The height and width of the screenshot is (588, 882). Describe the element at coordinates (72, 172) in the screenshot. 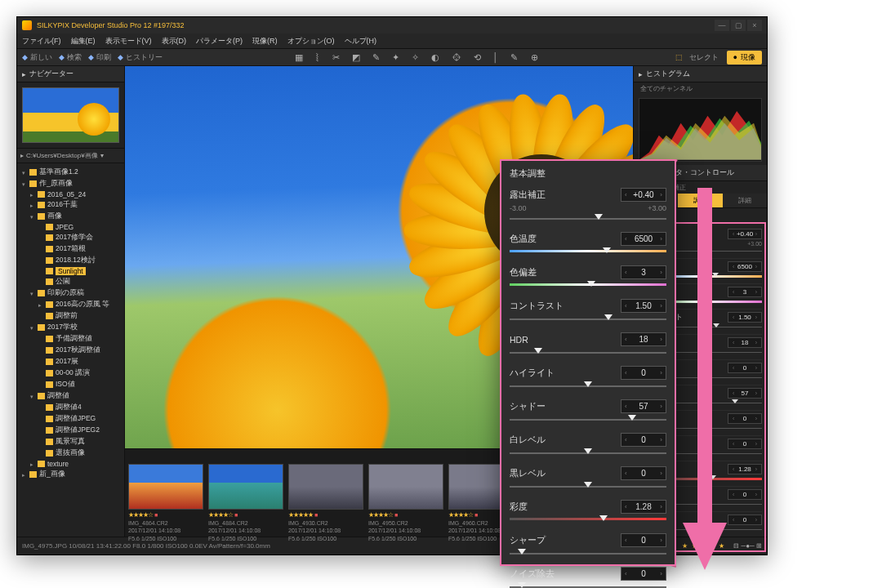

I see `tree-row: ▾ 基準画像1.2` at that location.